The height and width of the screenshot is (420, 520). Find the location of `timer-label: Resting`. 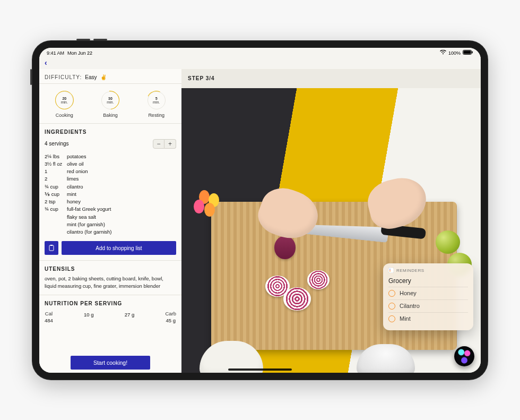

timer-label: Resting is located at coordinates (156, 115).